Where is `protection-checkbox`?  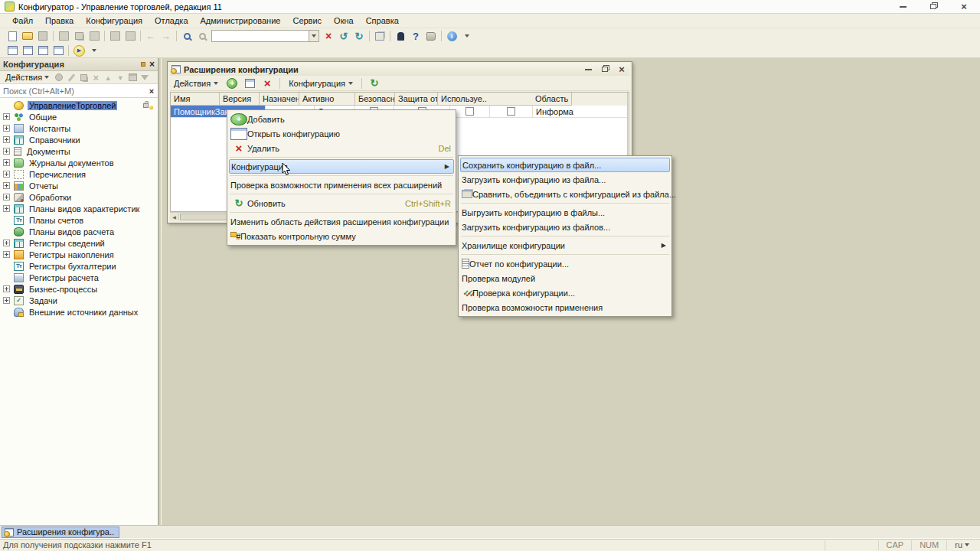
protection-checkbox is located at coordinates (470, 112).